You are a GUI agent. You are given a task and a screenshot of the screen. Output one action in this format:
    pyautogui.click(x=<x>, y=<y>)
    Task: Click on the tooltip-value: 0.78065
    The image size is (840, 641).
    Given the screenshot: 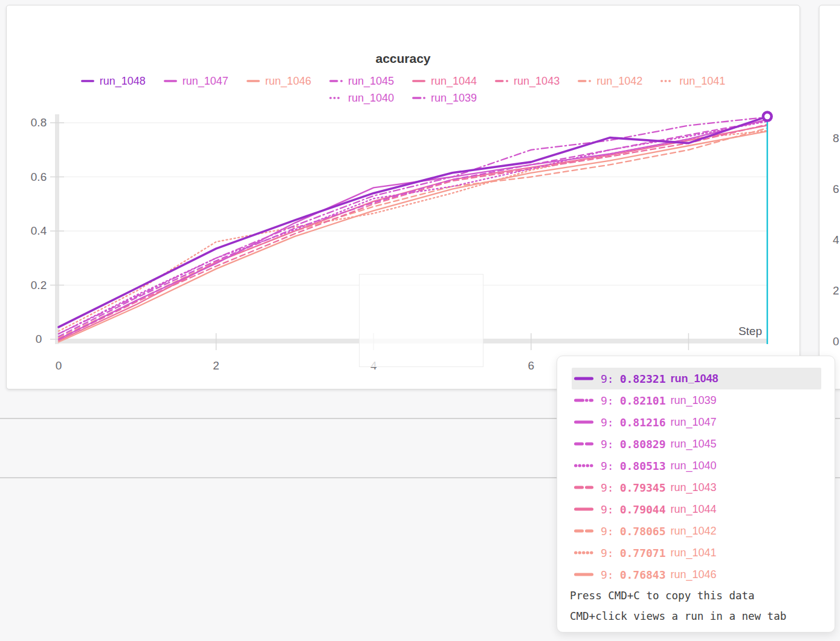 What is the action you would take?
    pyautogui.click(x=643, y=531)
    